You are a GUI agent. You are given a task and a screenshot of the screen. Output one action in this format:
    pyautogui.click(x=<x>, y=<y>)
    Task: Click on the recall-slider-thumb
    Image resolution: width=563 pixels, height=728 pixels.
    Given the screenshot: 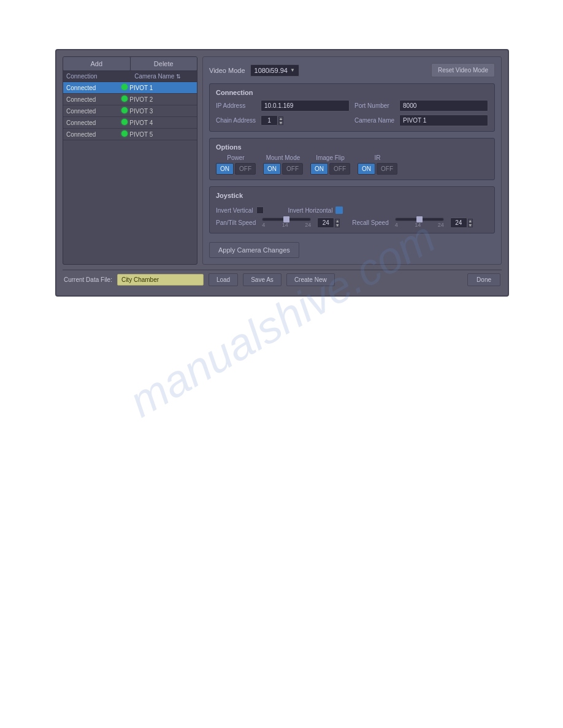 What is the action you would take?
    pyautogui.click(x=419, y=219)
    